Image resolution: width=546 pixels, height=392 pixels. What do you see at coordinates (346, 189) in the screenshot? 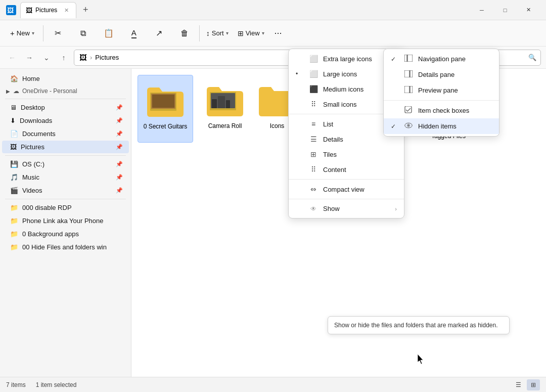
I see `menu-compact: ⇔ Compact view` at bounding box center [346, 189].